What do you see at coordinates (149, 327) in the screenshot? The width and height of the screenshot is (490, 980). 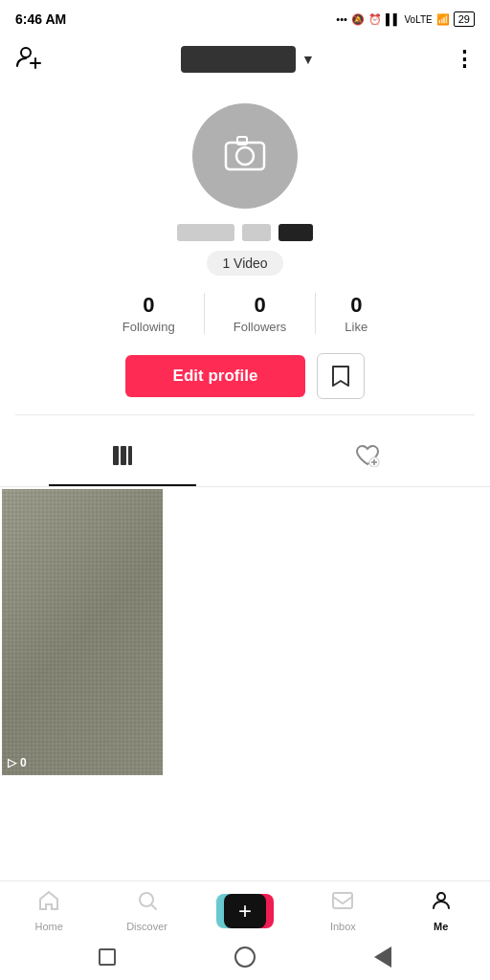 I see `following-label: Following` at bounding box center [149, 327].